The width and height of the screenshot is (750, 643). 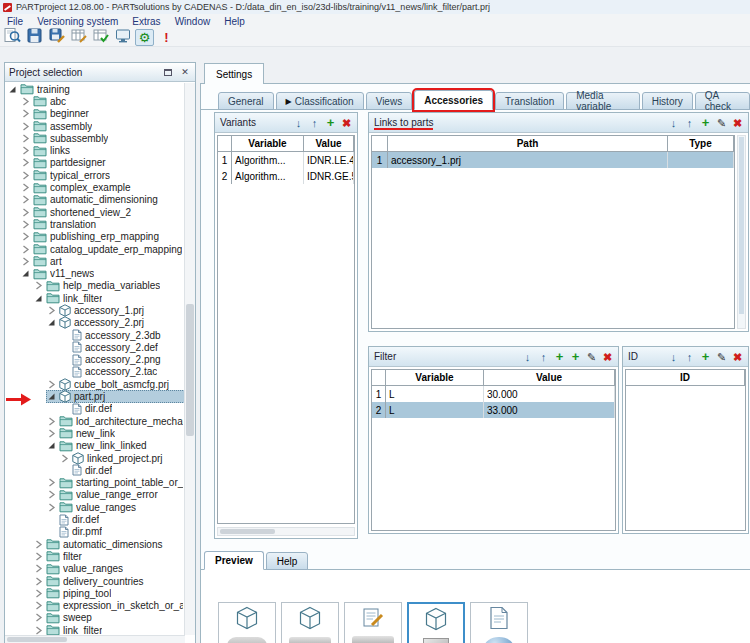 What do you see at coordinates (95, 532) in the screenshot?
I see `tree-item-dir-pmf: dir.pmf` at bounding box center [95, 532].